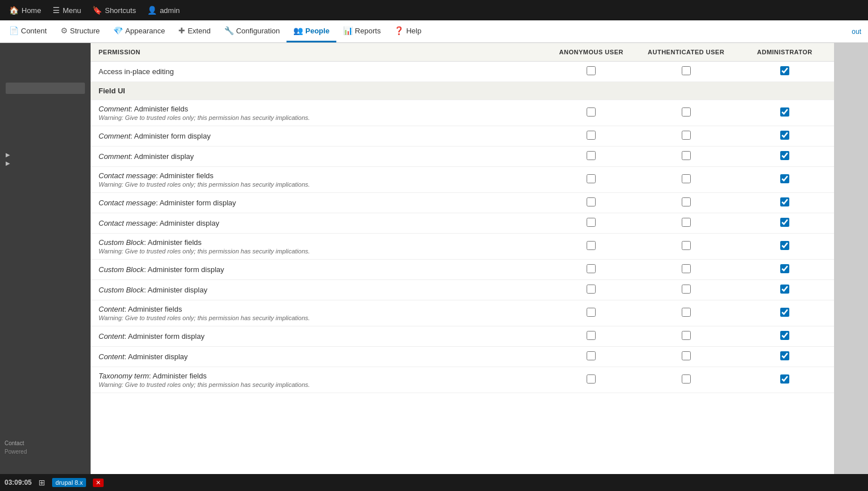  I want to click on permission-cell: Comment: Administer form display, so click(318, 136).